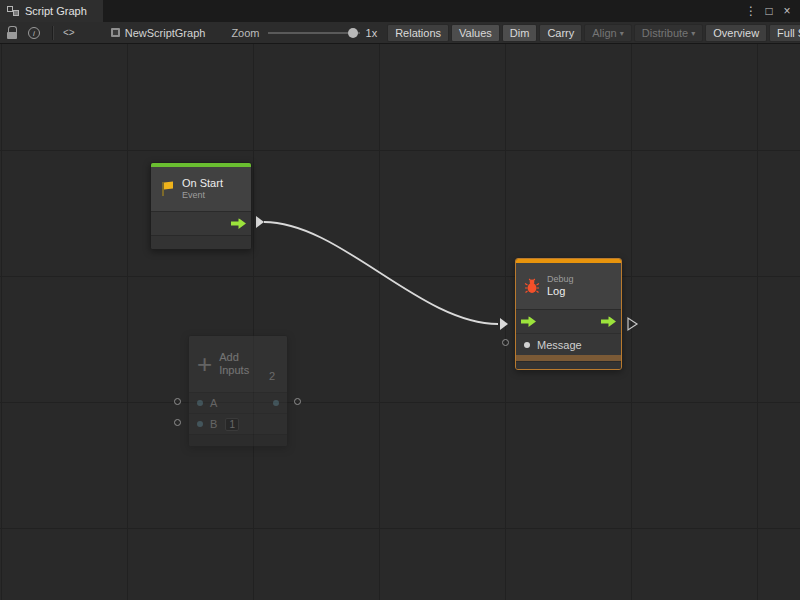  I want to click on values-button: Values, so click(476, 33).